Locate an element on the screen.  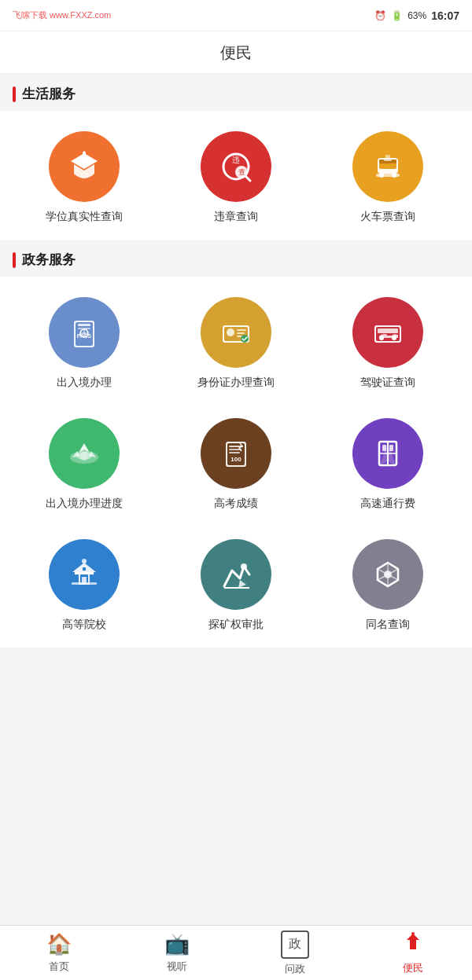
border-progress-icon is located at coordinates (84, 453).